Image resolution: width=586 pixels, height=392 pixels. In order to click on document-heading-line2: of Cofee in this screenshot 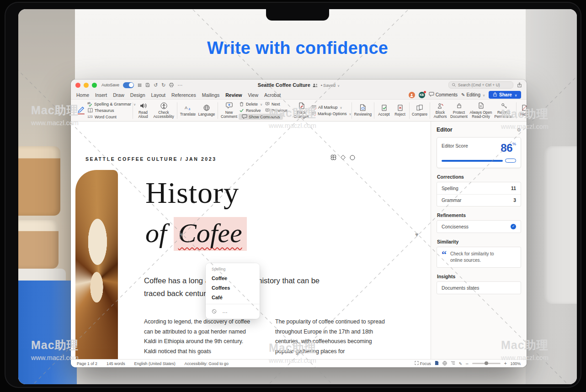, I will do `click(196, 233)`.